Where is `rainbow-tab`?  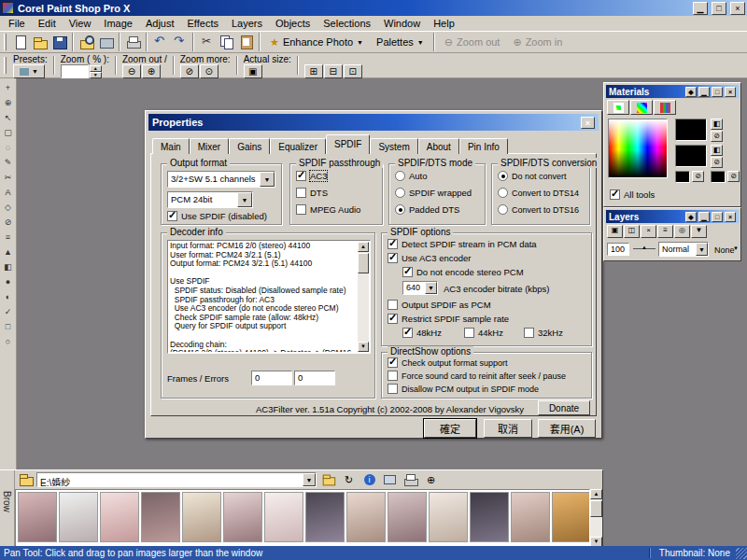 rainbow-tab is located at coordinates (641, 107).